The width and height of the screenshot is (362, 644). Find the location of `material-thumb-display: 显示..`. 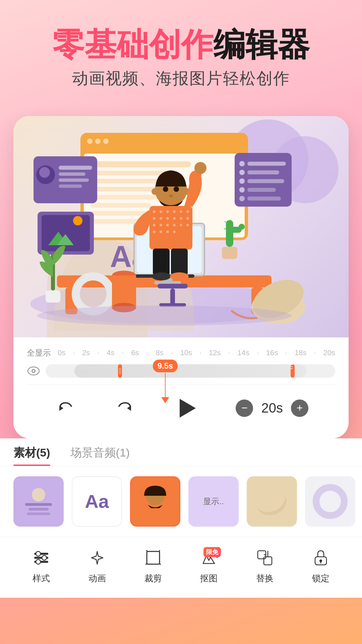

material-thumb-display: 显示.. is located at coordinates (214, 501).